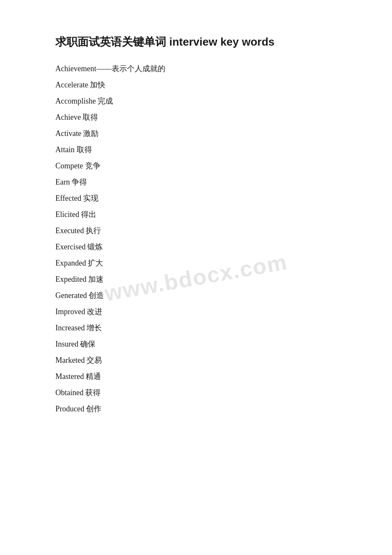  What do you see at coordinates (71, 231) in the screenshot?
I see `english-word: Executed` at bounding box center [71, 231].